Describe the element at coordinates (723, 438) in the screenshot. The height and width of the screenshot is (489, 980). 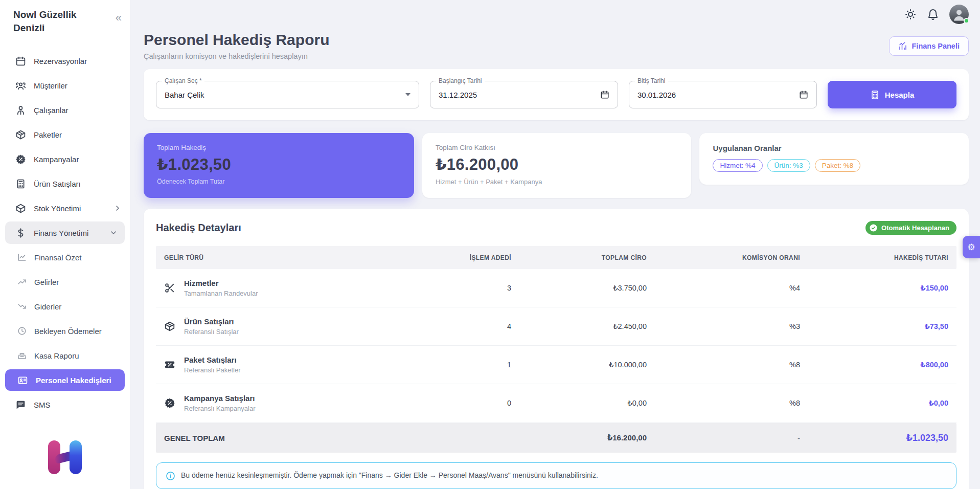
I see `grand-total-oran: -` at that location.